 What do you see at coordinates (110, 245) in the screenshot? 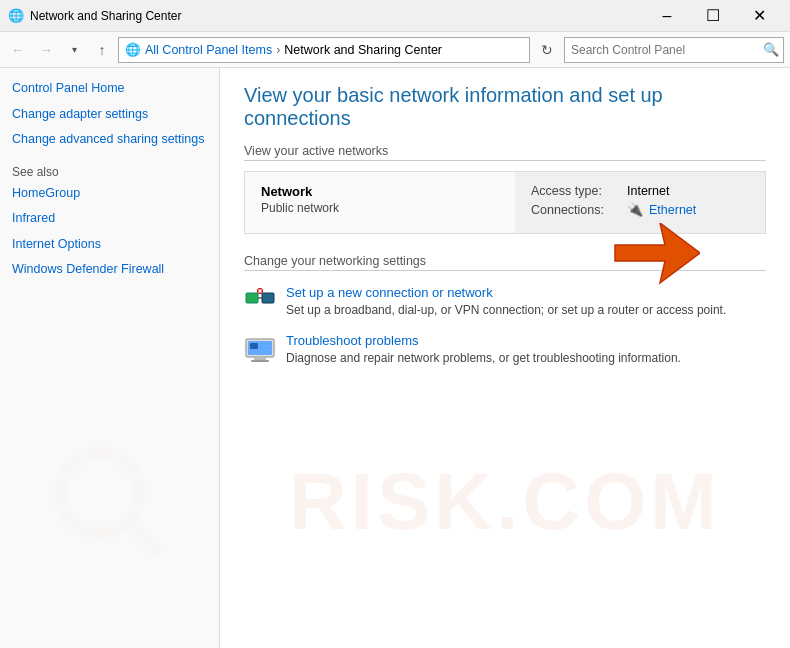
I see `sidebar-item-internet-options: Internet Options` at bounding box center [110, 245].